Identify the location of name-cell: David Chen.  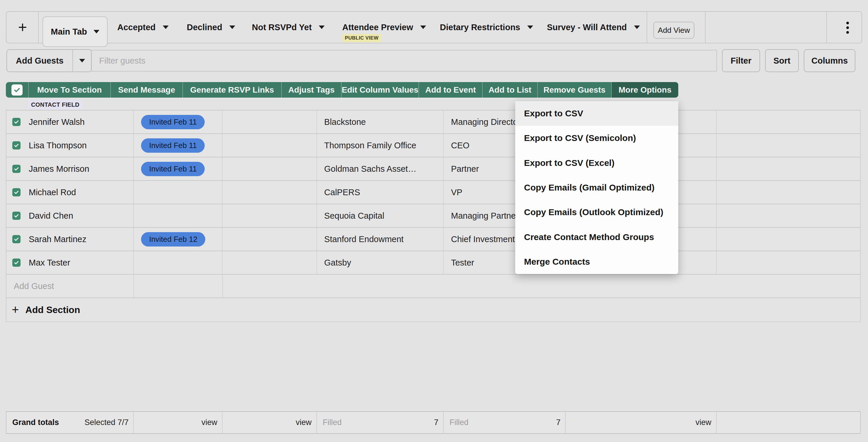
(70, 216).